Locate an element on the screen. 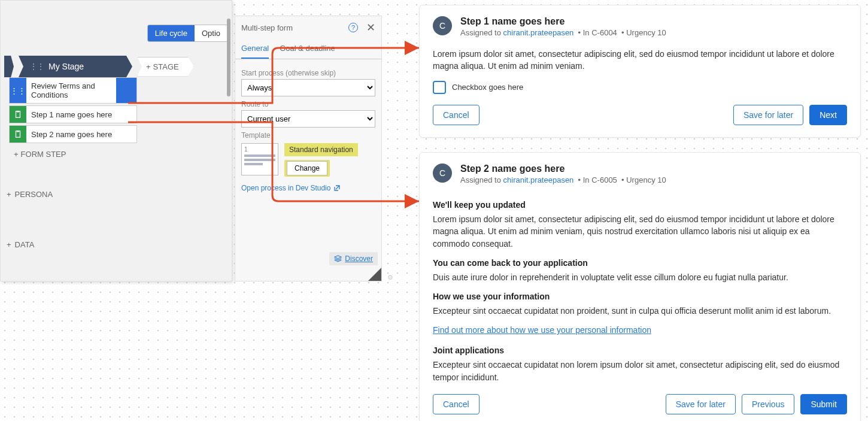  template-label: Template is located at coordinates (308, 135).